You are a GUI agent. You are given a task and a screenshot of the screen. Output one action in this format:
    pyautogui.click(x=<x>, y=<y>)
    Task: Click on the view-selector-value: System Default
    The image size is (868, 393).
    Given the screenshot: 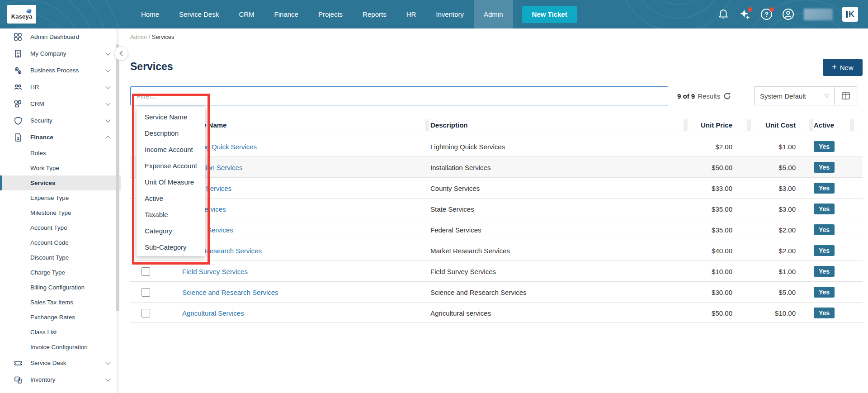 What is the action you would take?
    pyautogui.click(x=783, y=96)
    